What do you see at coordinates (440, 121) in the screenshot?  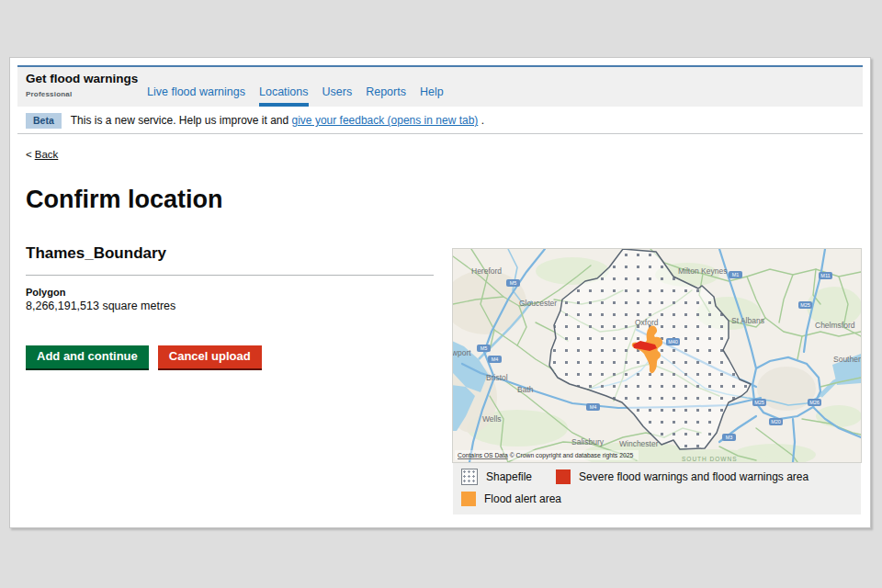 I see `phase-banner: Beta This is a new service. Help us impr…` at bounding box center [440, 121].